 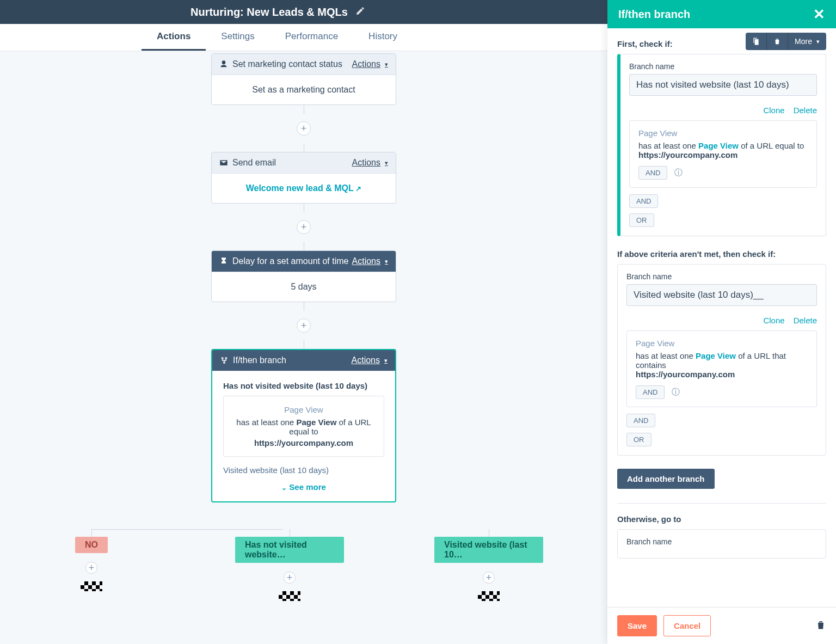 What do you see at coordinates (260, 360) in the screenshot?
I see `node-title: If/then branch` at bounding box center [260, 360].